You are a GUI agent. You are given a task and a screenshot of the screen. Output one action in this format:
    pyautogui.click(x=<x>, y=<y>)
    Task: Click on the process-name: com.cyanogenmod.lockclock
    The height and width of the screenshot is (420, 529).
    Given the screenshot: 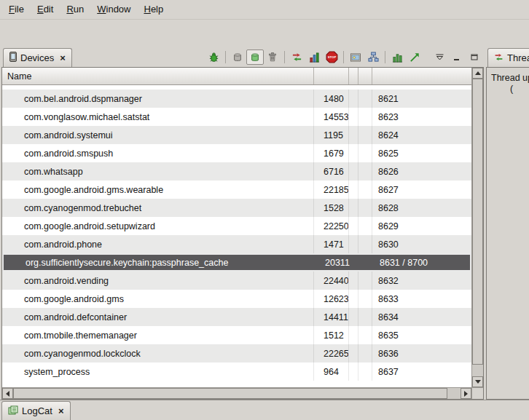 What is the action you would take?
    pyautogui.click(x=158, y=354)
    